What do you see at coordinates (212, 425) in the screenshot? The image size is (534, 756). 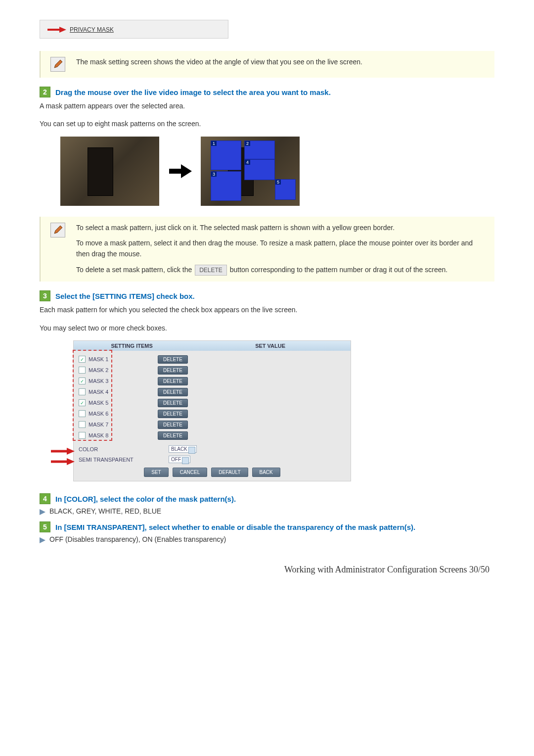 I see `mask-row: MASK 7DELETE` at bounding box center [212, 425].